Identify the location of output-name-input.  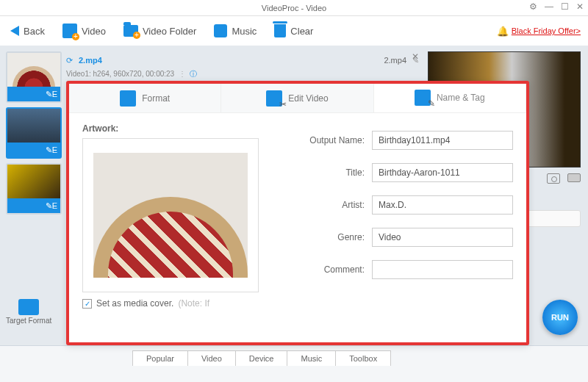
(442, 140).